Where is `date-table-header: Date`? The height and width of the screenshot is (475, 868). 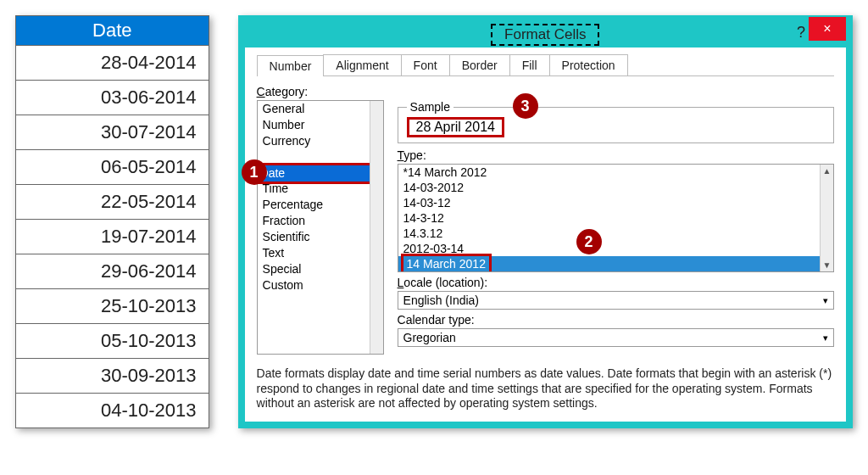
date-table-header: Date is located at coordinates (113, 31).